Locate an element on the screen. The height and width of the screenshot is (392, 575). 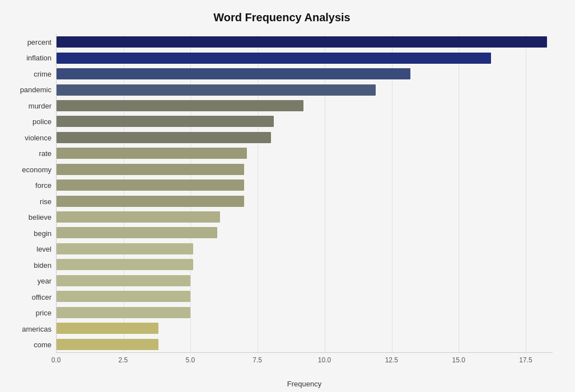
y-label: police is located at coordinates (31, 122).